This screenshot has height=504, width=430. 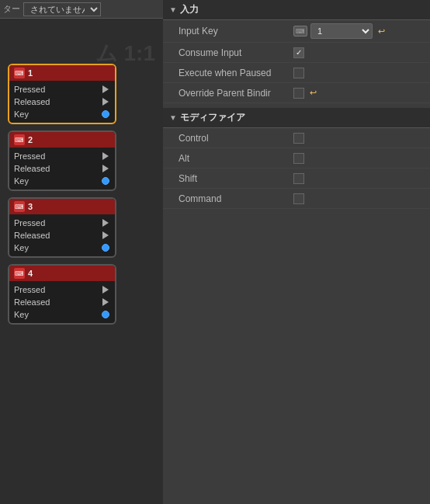 What do you see at coordinates (299, 73) in the screenshot?
I see `execute-paused-checkbox` at bounding box center [299, 73].